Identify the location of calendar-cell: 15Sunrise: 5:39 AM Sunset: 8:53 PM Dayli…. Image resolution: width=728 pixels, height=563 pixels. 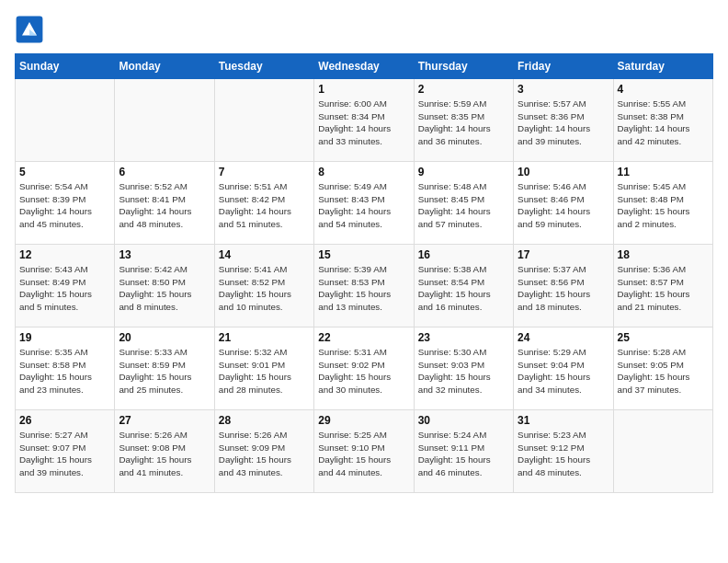
(364, 286).